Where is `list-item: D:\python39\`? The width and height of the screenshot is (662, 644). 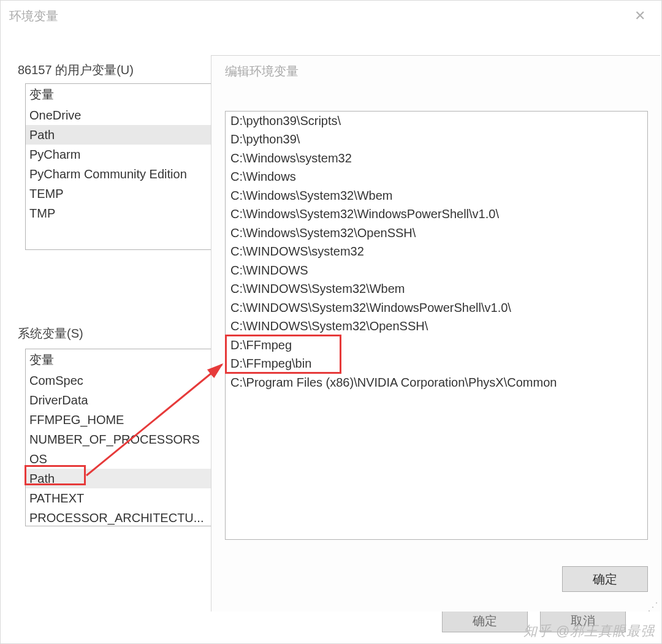 list-item: D:\python39\ is located at coordinates (436, 140).